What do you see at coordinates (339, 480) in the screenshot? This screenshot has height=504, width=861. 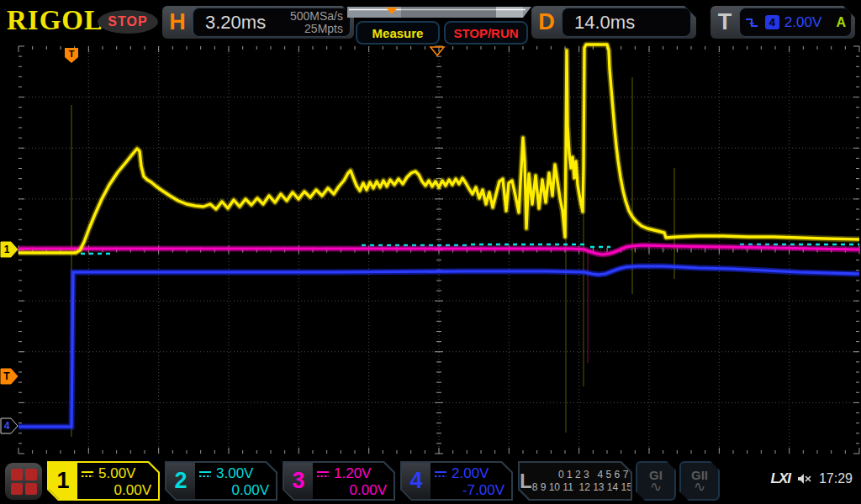 I see `channel3-status: 3 1.20V 0.00V` at bounding box center [339, 480].